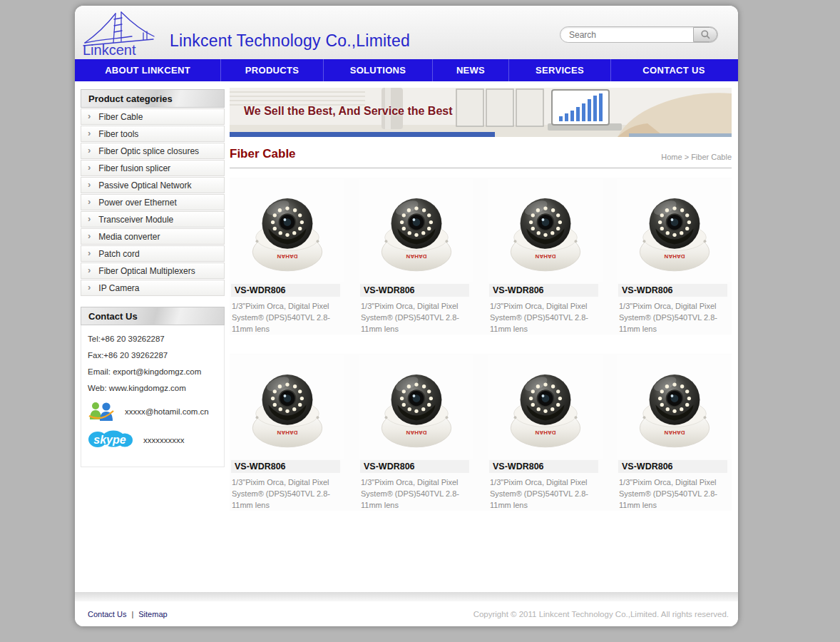  Describe the element at coordinates (627, 35) in the screenshot. I see `search-input` at that location.